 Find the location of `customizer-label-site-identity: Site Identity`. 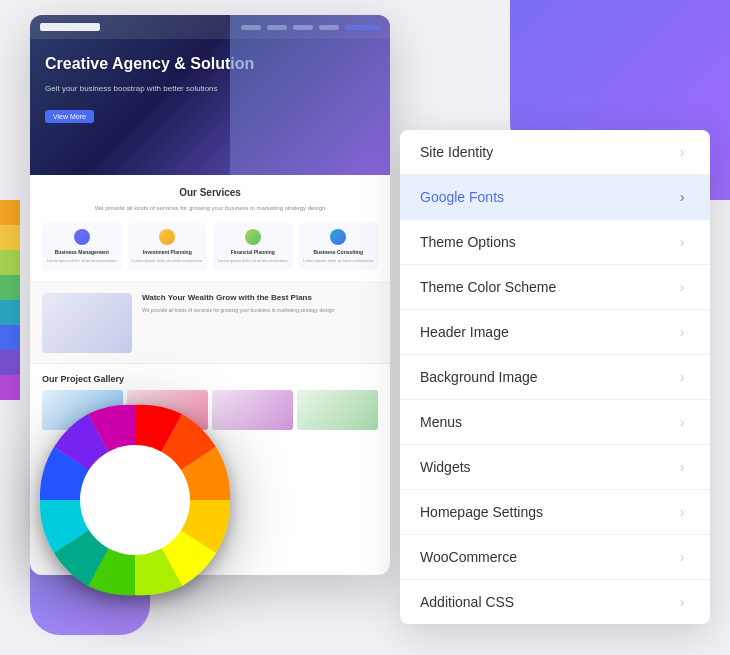

customizer-label-site-identity: Site Identity is located at coordinates (547, 152).